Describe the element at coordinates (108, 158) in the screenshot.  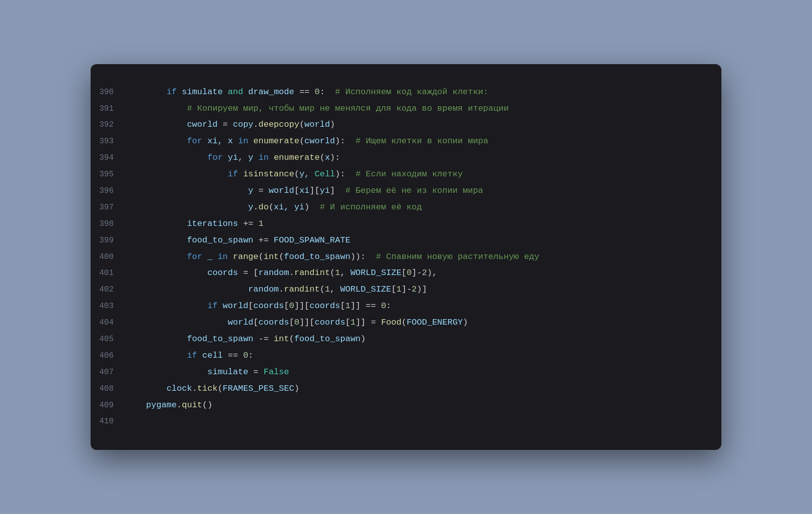
I see `line-number: 394` at that location.